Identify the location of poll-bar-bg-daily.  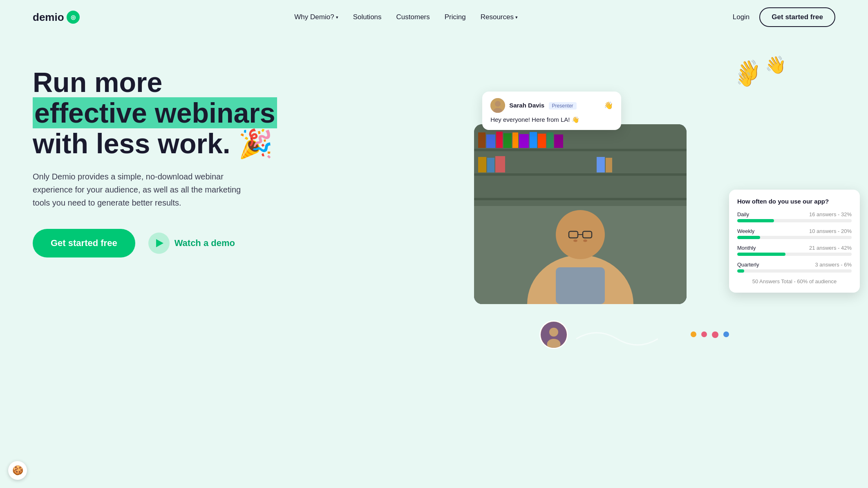
(794, 221).